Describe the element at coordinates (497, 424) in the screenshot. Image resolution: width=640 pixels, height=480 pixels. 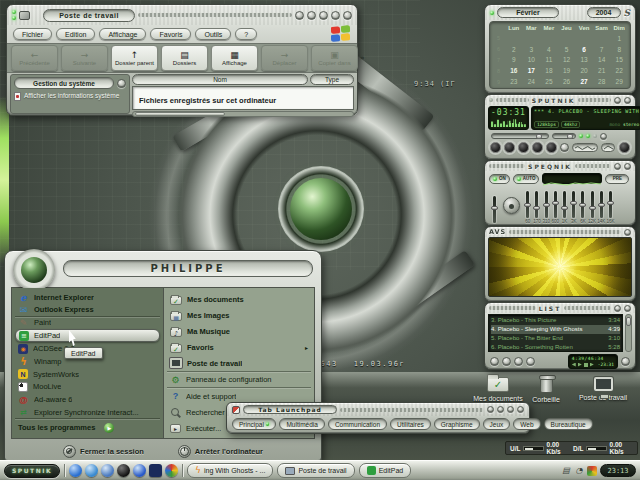
I see `dock-tab: Jeux` at that location.